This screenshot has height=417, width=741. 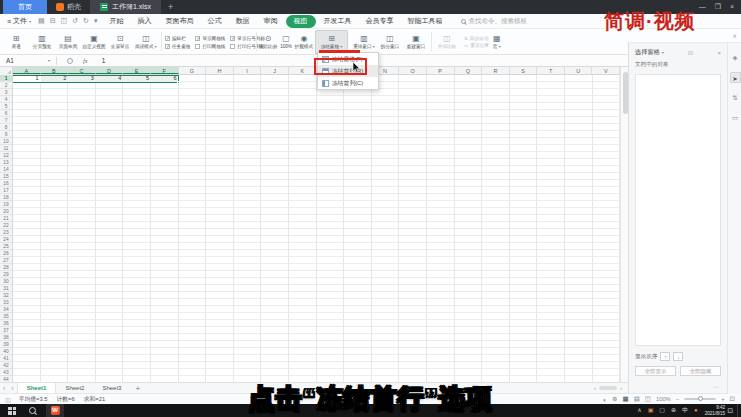 I want to click on close-pane-icon: ×, so click(x=719, y=53).